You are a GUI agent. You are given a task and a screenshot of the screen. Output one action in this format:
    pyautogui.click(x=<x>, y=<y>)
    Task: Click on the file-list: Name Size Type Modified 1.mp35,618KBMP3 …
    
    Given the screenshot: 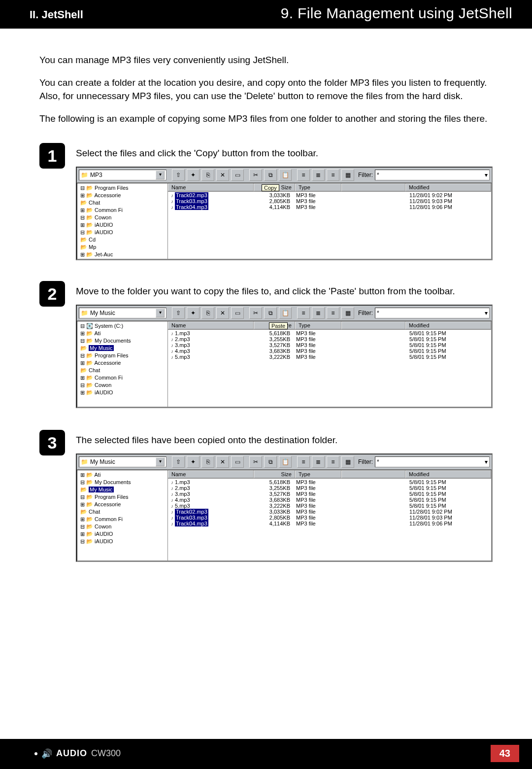 What is the action you would take?
    pyautogui.click(x=330, y=516)
    